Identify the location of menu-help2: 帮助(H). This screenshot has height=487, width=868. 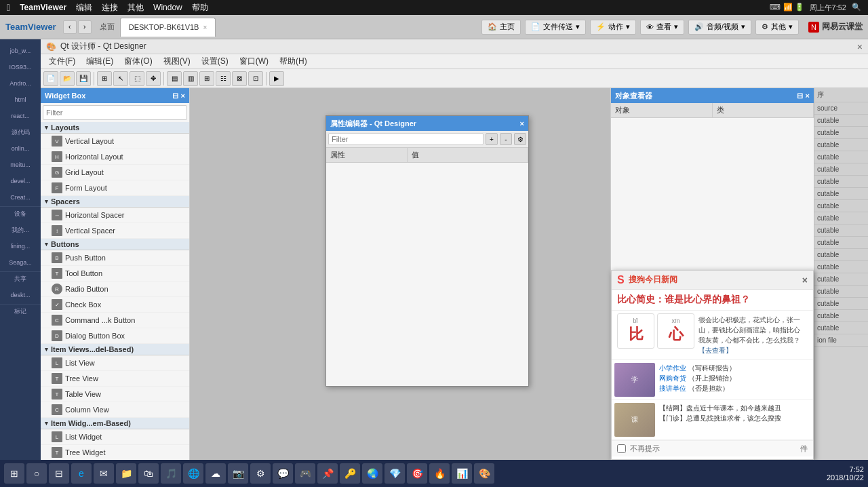
(293, 61).